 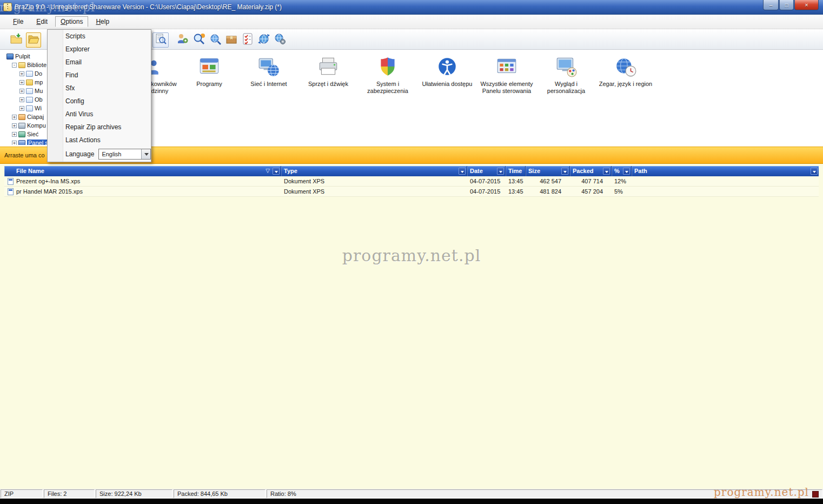 What do you see at coordinates (269, 75) in the screenshot?
I see `cp-item-network-internet: Sieć i Internet` at bounding box center [269, 75].